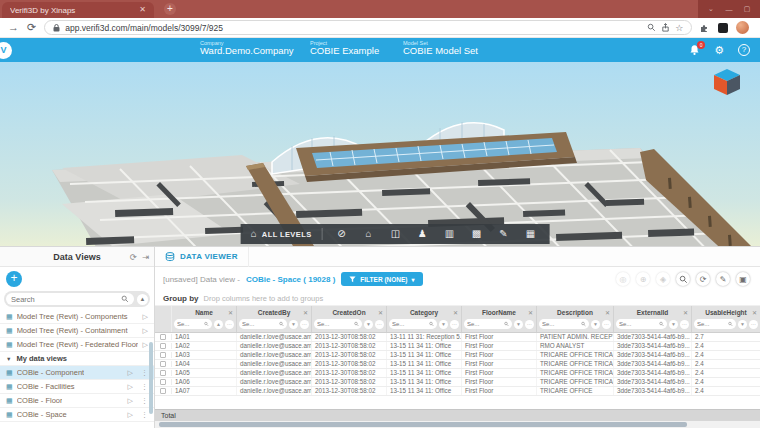  What do you see at coordinates (290, 280) in the screenshot?
I see `current-view-name: COBie - Space ( 19028 )` at bounding box center [290, 280].